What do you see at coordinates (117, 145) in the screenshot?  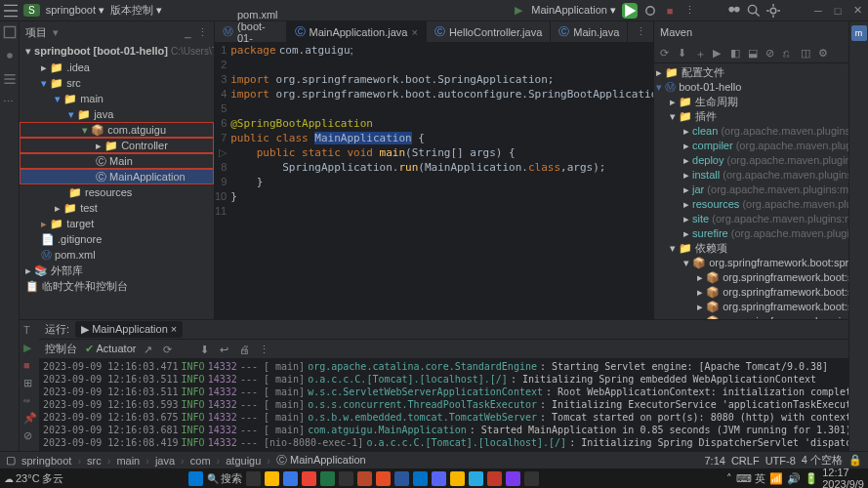 I see `tree-controller: ▸ 📁 Controller` at bounding box center [117, 145].